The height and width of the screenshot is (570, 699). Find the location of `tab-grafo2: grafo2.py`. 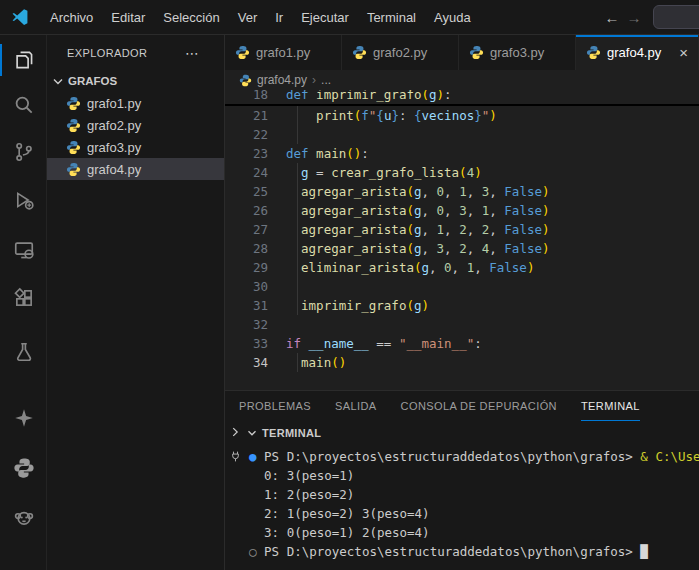

tab-grafo2: grafo2.py is located at coordinates (400, 52).